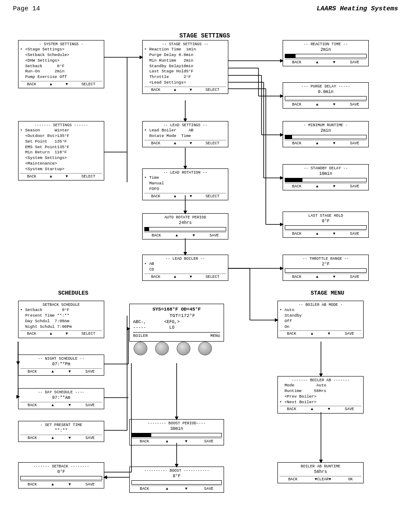 Image resolution: width=411 pixels, height=532 pixels. Describe the element at coordinates (334, 277) in the screenshot. I see `tr-down: ▼` at that location.